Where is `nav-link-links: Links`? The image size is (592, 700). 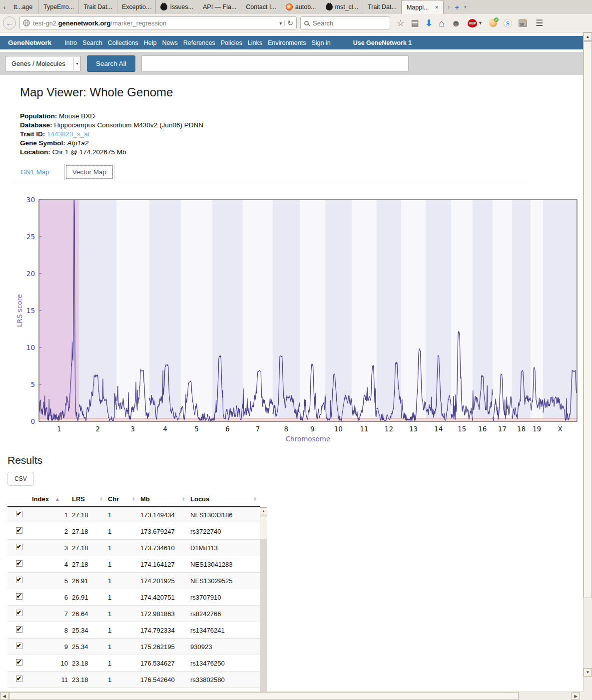 nav-link-links: Links is located at coordinates (255, 43).